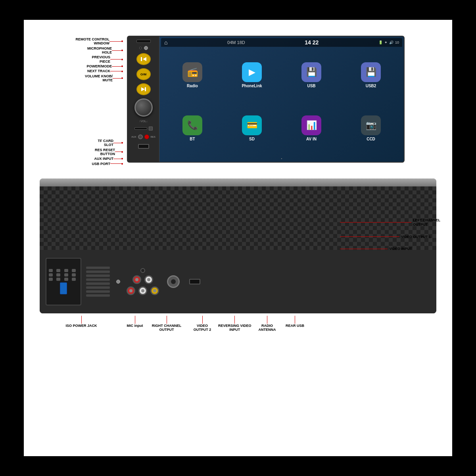 The height and width of the screenshot is (476, 476). What do you see at coordinates (371, 129) in the screenshot?
I see `app-ccd: 📷 CCD` at bounding box center [371, 129].